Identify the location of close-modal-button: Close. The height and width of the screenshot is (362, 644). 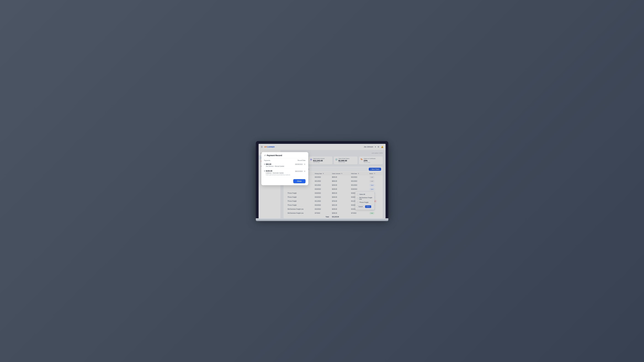
(300, 181).